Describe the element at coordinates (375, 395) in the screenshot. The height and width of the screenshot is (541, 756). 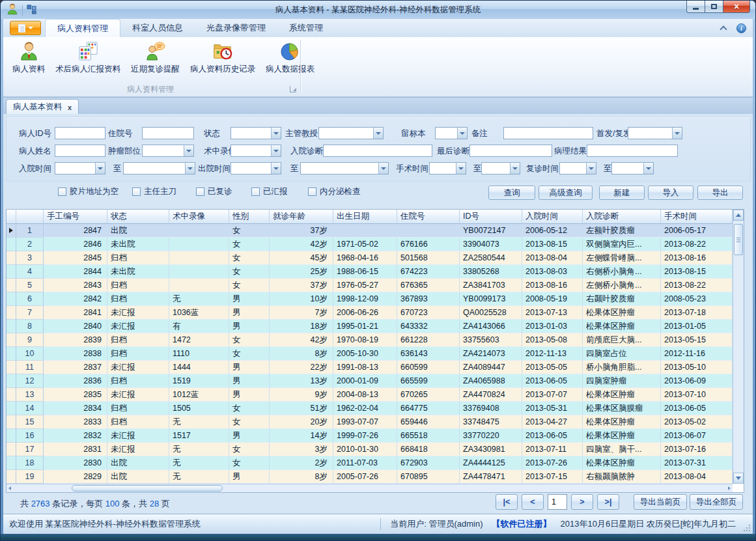
I see `table-row: 132835未汇报1012蓝男9岁2004-08-13670265ZA44708…` at that location.